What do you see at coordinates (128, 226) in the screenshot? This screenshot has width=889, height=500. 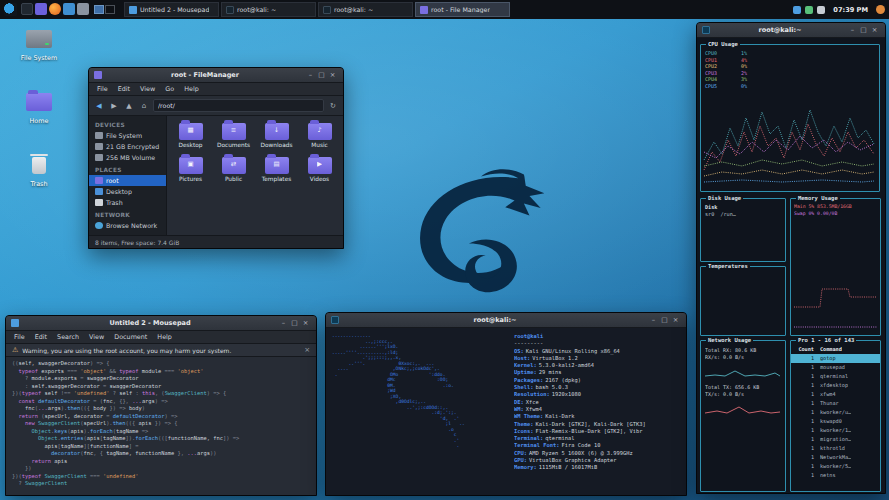 I see `sidebar-item: Browse Network` at bounding box center [128, 226].